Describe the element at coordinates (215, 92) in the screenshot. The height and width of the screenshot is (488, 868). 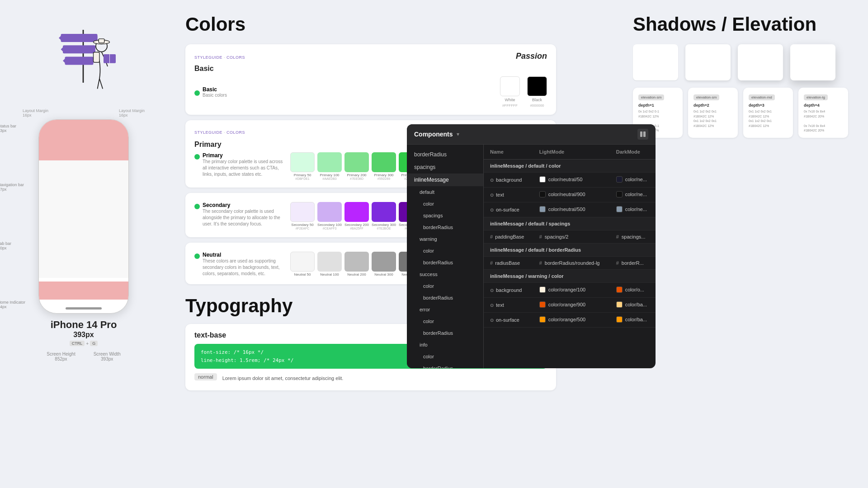
I see `basic-label-text: Basic Basic colors` at that location.